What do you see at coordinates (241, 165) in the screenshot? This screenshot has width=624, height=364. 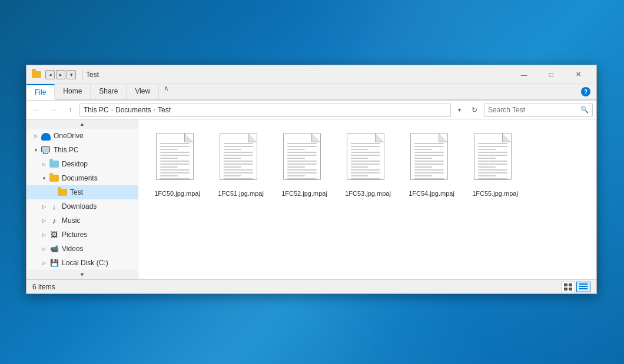 I see `list-item: 1FC51.jpg.mpaj` at bounding box center [241, 165].